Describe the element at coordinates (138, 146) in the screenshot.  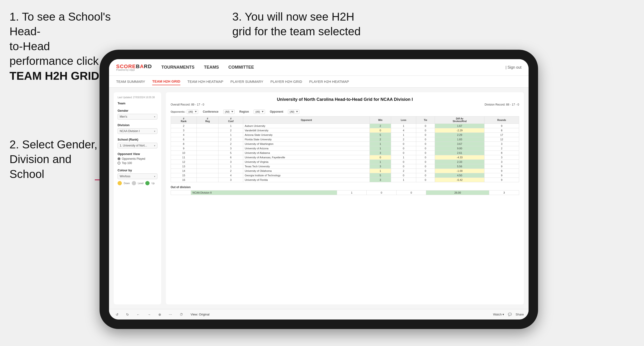
I see `school-select: 1. University of Nort...` at that location.